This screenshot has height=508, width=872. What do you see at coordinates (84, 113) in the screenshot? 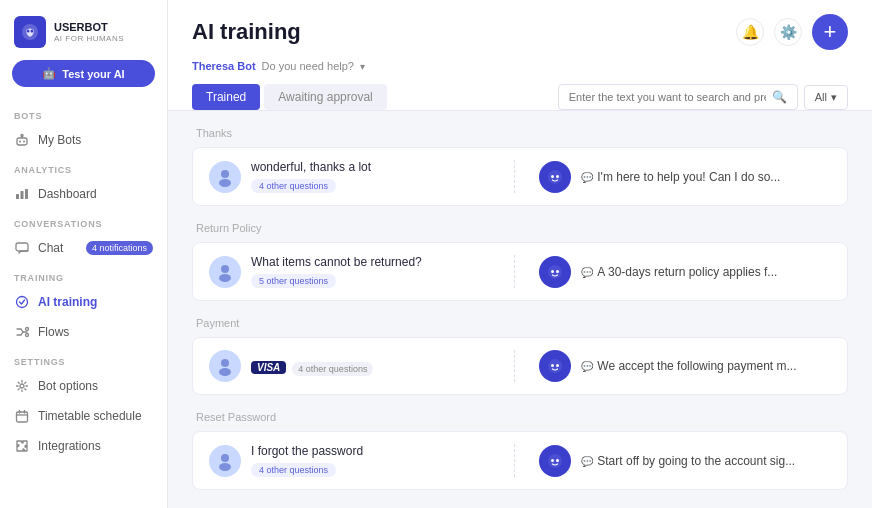
I see `section-bots: BOTS` at bounding box center [84, 113].